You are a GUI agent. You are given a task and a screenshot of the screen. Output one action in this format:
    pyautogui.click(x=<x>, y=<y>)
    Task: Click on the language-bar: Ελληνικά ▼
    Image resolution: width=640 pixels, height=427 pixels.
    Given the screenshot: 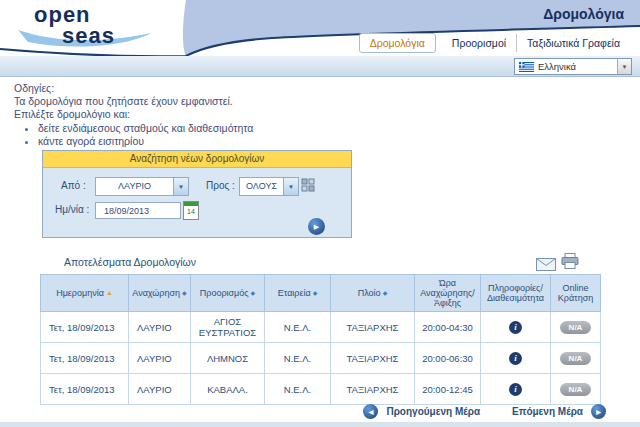 What is the action you would take?
    pyautogui.click(x=320, y=66)
    